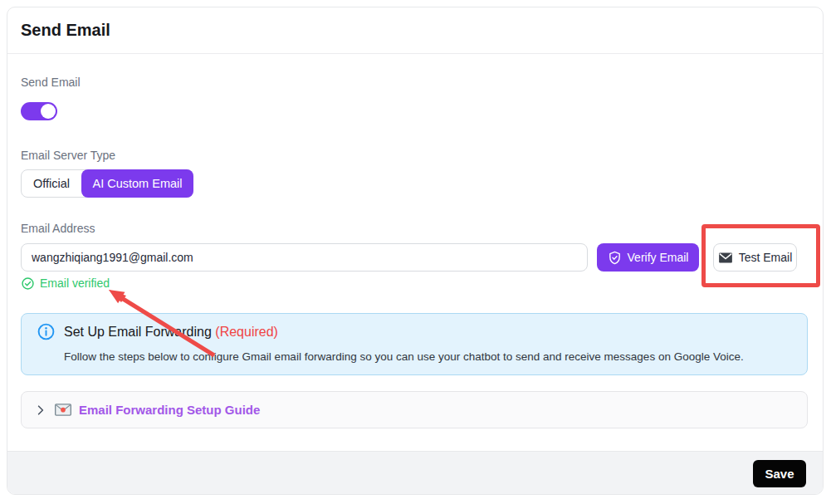 This screenshot has height=504, width=831. I want to click on server-type-label: Email Server Type, so click(68, 155).